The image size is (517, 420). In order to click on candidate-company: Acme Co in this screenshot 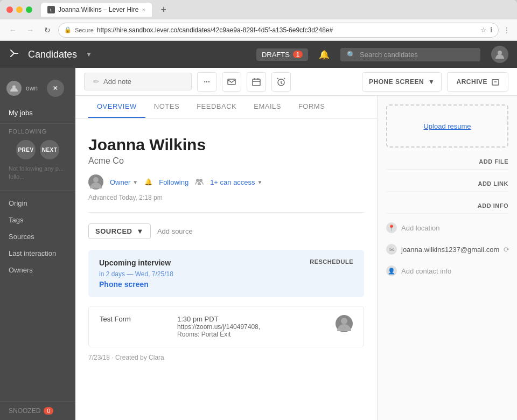, I will do `click(226, 161)`.